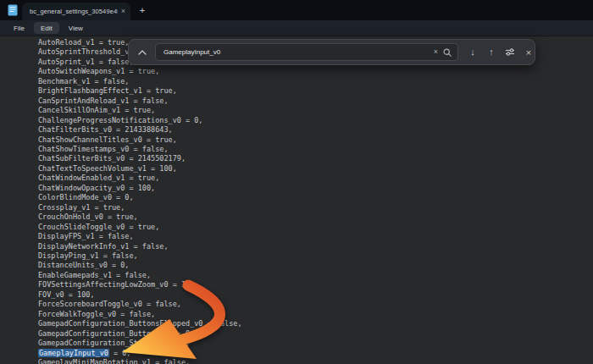 The width and height of the screenshot is (593, 364). Describe the element at coordinates (296, 29) in the screenshot. I see `menu-bar: File Edit View` at that location.